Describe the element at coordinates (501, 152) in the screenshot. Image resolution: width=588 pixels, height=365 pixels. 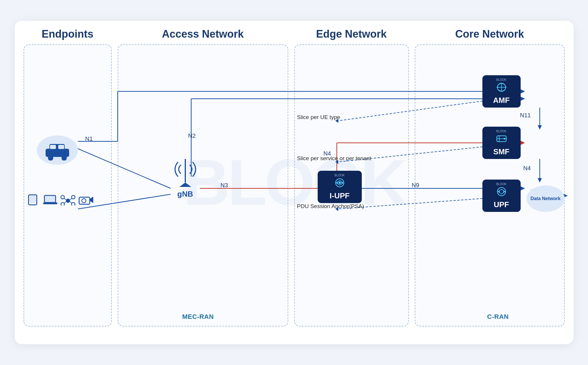
I see `smf-label: SMF` at that location.